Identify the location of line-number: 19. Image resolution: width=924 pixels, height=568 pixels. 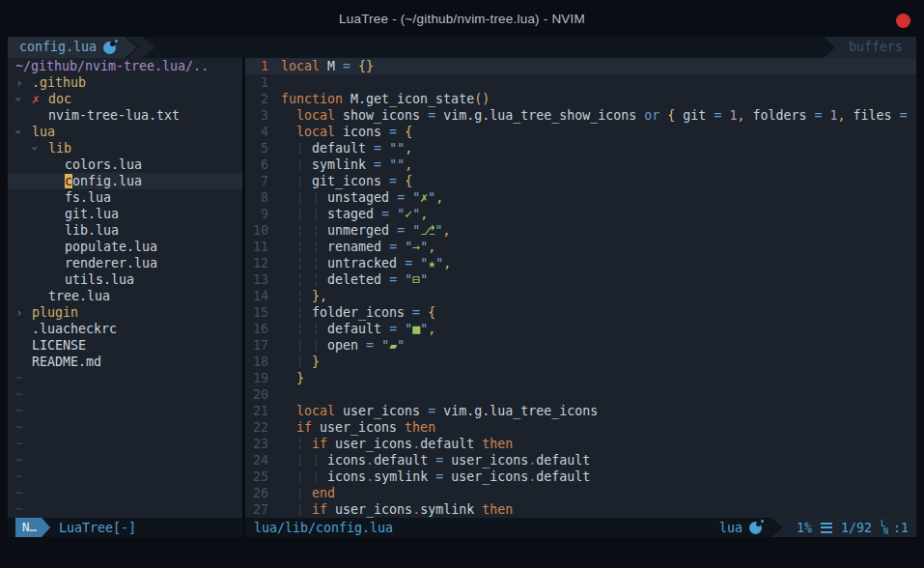
(257, 379).